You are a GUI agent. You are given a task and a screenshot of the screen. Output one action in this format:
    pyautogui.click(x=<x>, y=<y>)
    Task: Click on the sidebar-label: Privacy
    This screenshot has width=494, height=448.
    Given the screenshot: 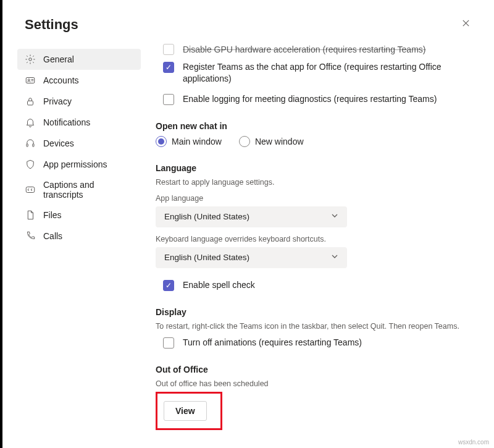 What is the action you would take?
    pyautogui.click(x=57, y=101)
    